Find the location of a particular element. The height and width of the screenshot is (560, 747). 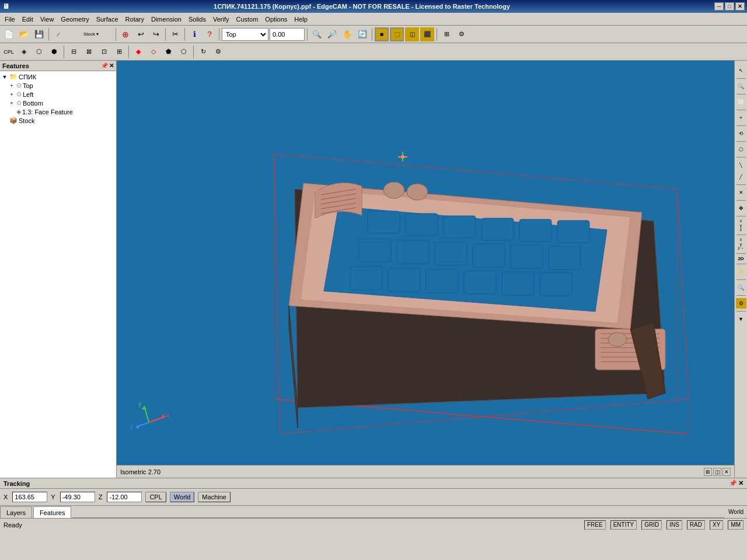

menu-options: Options is located at coordinates (276, 19).